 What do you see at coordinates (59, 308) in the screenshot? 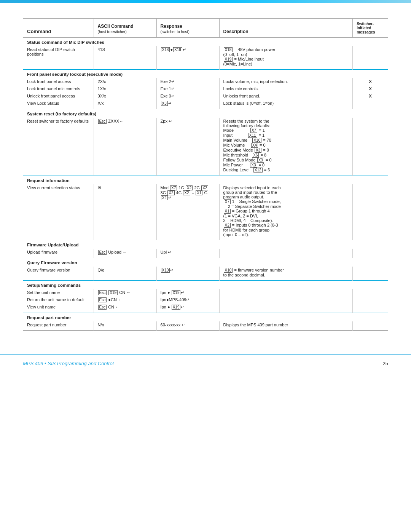
I see `row-command: View unit name` at bounding box center [59, 308].